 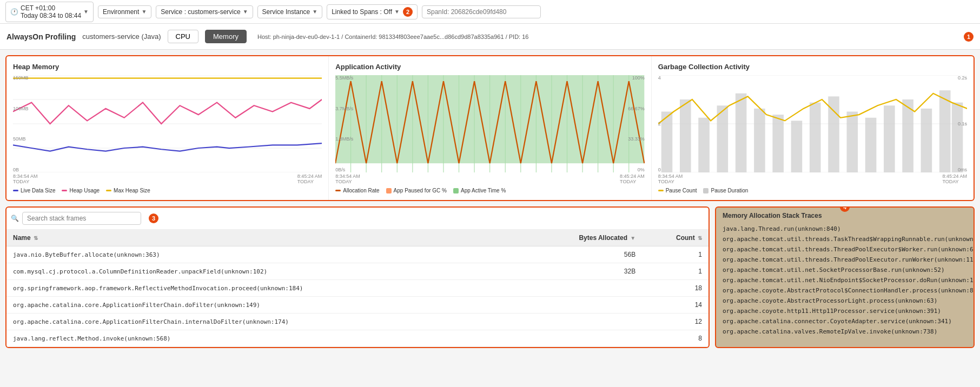 I want to click on cell-name: com.mysql.cj.protocol.a.ColumnDefinition…, so click(x=265, y=271).